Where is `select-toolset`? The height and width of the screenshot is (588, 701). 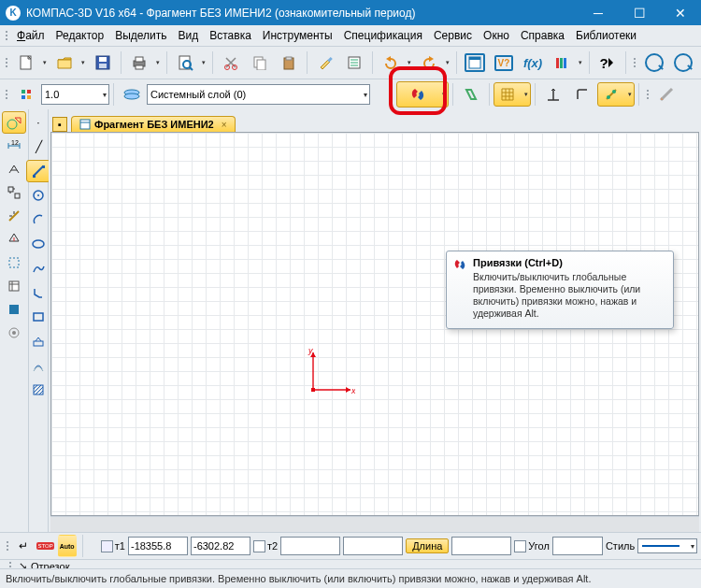
select-toolset is located at coordinates (14, 263).